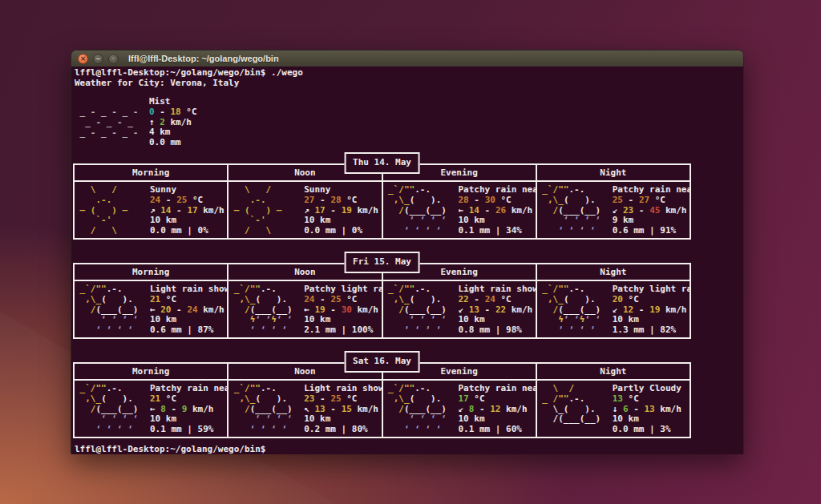 The width and height of the screenshot is (821, 504). I want to click on forecast-table: MorningNoonEveningNight \ / .-. – ( ) – …, so click(382, 202).